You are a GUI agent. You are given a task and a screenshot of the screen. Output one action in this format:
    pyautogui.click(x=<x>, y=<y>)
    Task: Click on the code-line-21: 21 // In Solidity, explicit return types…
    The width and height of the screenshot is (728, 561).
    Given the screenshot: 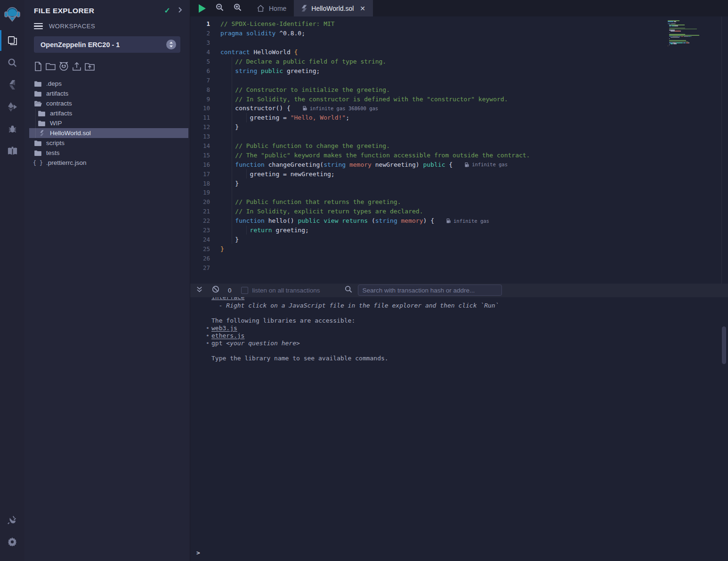 What is the action you would take?
    pyautogui.click(x=459, y=211)
    